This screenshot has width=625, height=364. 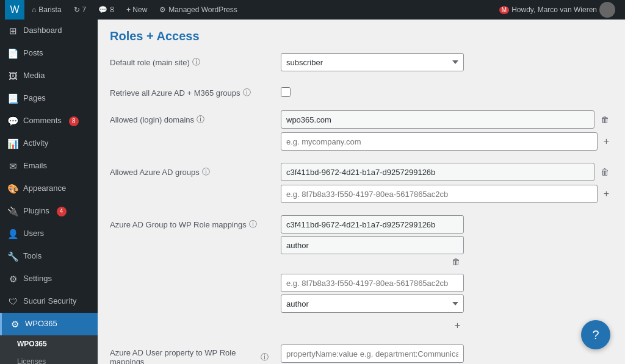 I want to click on sidebar-item-sucuri: 🛡 Sucuri Security, so click(x=49, y=301).